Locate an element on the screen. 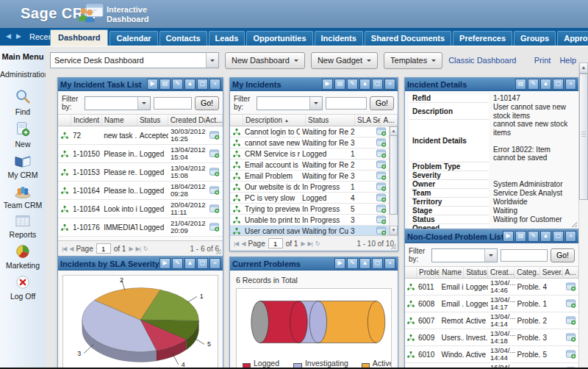 This screenshot has width=588, height=369. page-scrollbar: ▲ is located at coordinates (584, 216).